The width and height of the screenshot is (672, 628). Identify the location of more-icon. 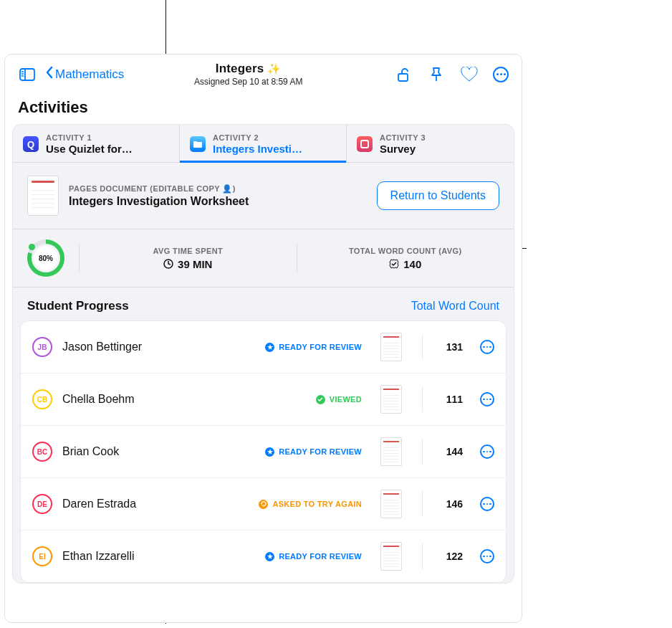
(501, 75).